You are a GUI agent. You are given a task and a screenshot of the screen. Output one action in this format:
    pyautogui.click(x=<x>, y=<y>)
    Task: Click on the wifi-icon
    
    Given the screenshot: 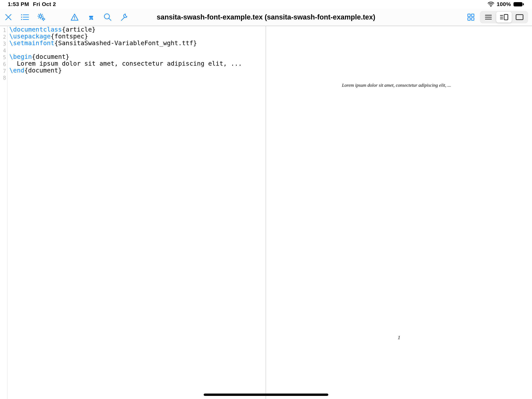 What is the action you would take?
    pyautogui.click(x=491, y=4)
    